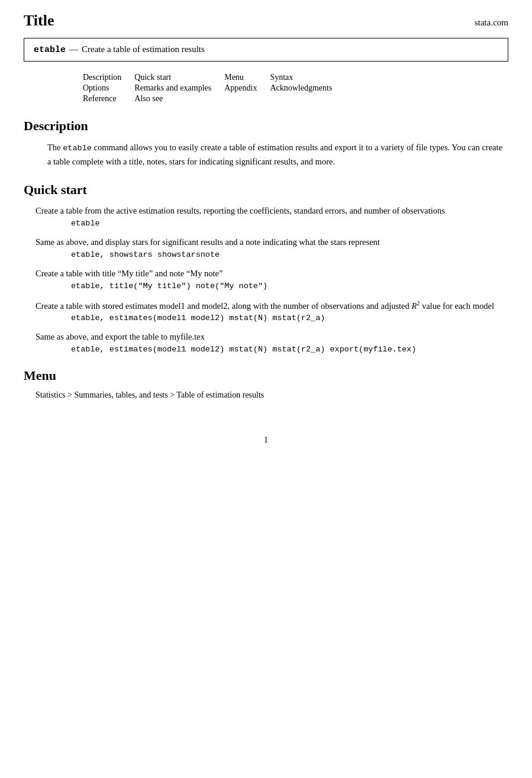  What do you see at coordinates (77, 148) in the screenshot?
I see `etable-inline-1: etable` at bounding box center [77, 148].